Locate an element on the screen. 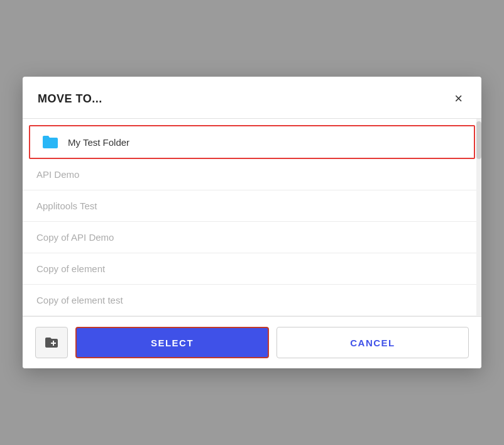 The width and height of the screenshot is (504, 445). new-folder-button is located at coordinates (52, 343).